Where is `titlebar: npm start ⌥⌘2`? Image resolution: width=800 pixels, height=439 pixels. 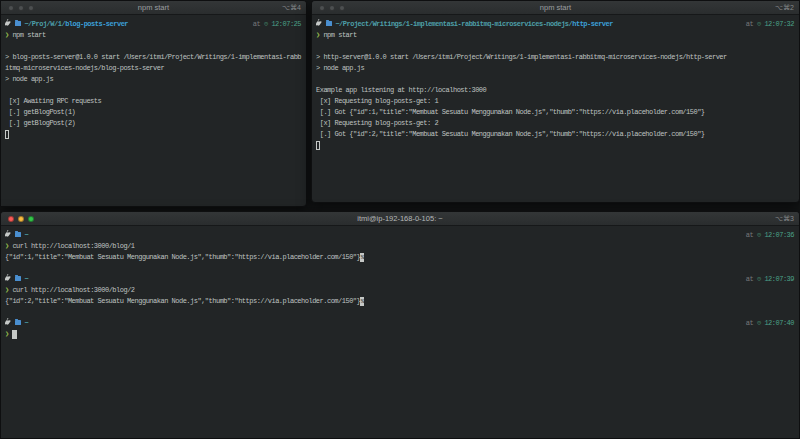
titlebar: npm start ⌥⌘2 is located at coordinates (556, 8).